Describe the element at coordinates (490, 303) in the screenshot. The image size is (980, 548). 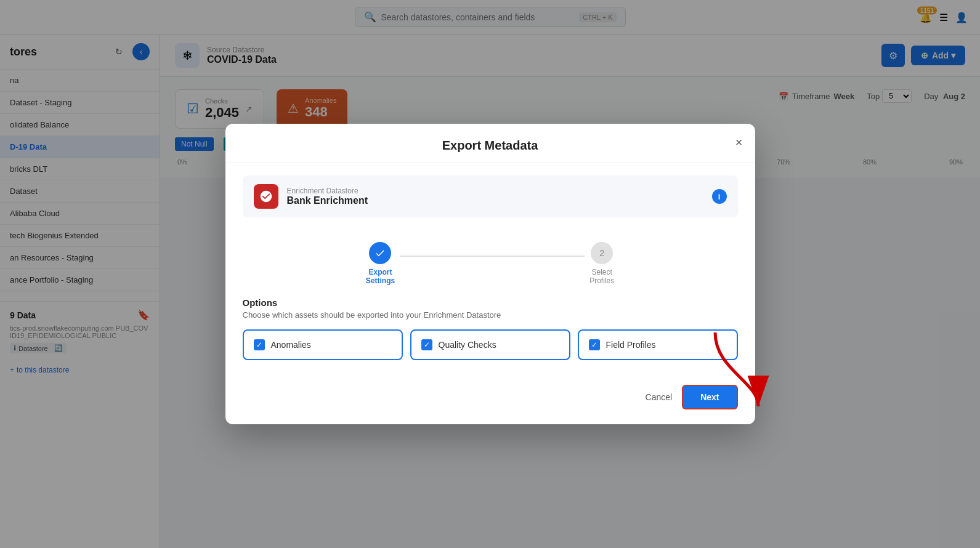
I see `options-title: Options` at that location.